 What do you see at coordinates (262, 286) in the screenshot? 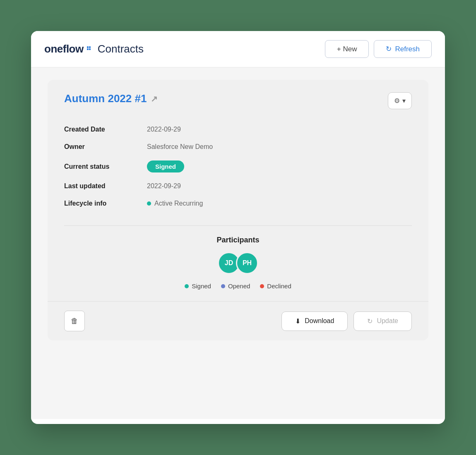
I see `declined-dot-icon` at bounding box center [262, 286].